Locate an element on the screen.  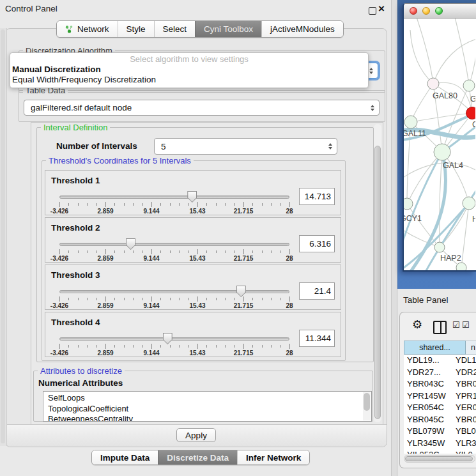
tick-label: 28 is located at coordinates (289, 305).